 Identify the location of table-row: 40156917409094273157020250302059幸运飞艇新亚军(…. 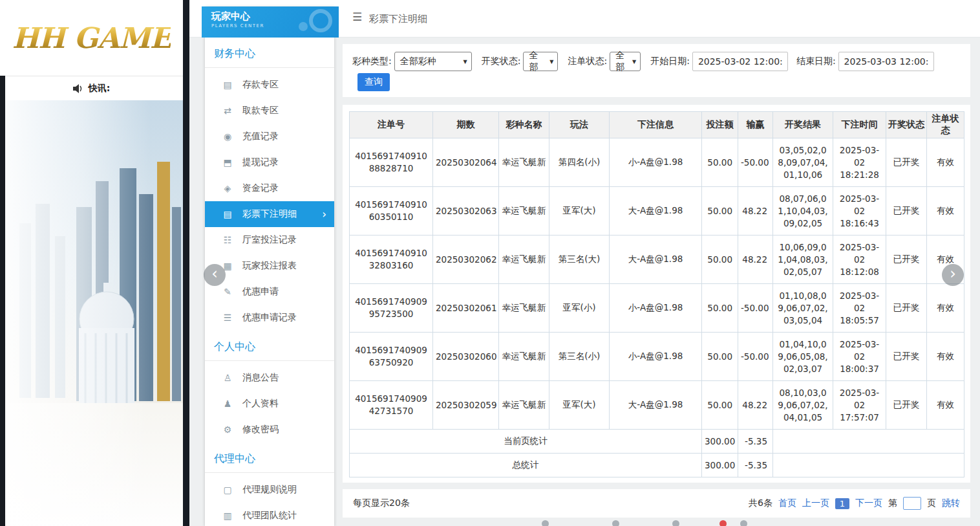
(657, 405).